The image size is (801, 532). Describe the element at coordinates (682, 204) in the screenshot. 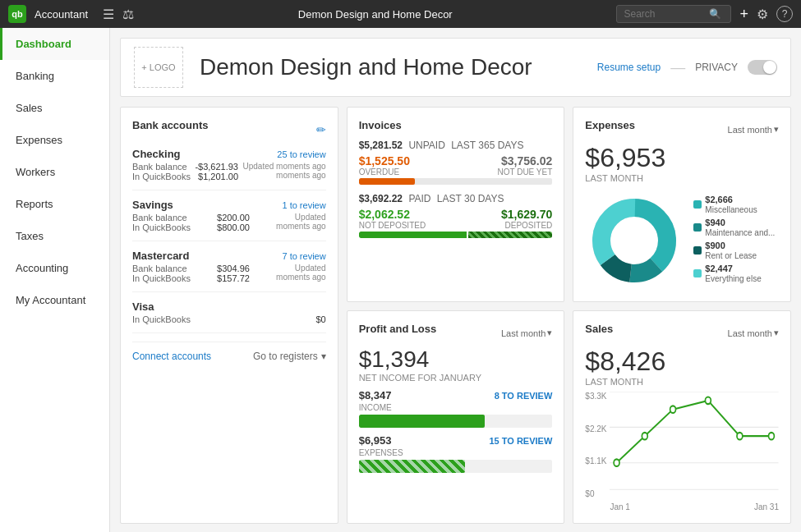

I see `expenses-card: Expenses Last month ▾ $6,953 LAST MONTH` at that location.